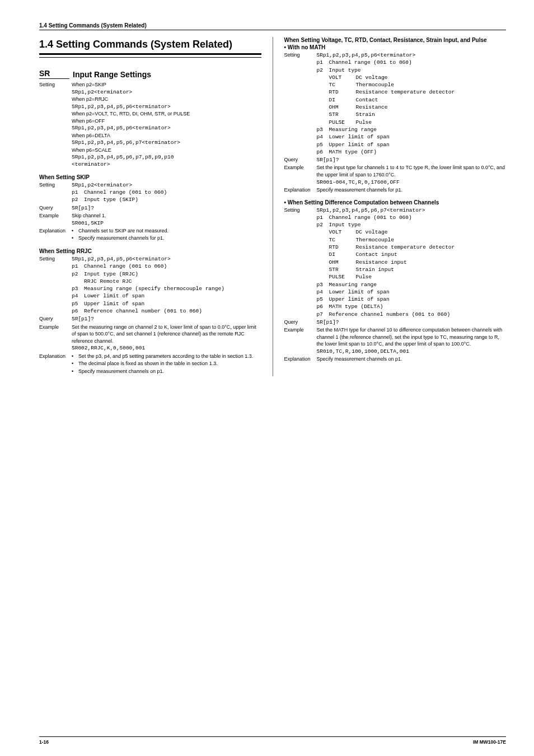 This screenshot has height=756, width=534. Describe the element at coordinates (412, 171) in the screenshot. I see `text: Set the input type for channels 1 to 4 t…` at that location.